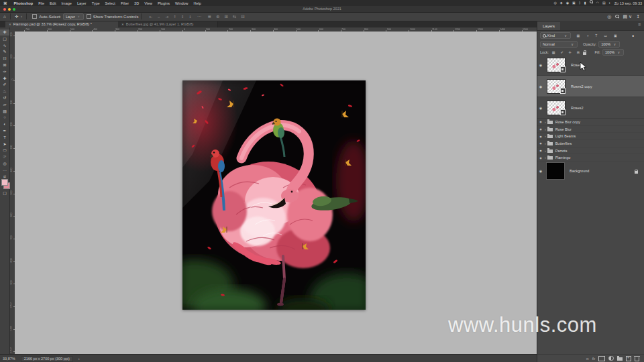  Describe the element at coordinates (5, 125) in the screenshot. I see `dodge-tool: ◐` at that location.